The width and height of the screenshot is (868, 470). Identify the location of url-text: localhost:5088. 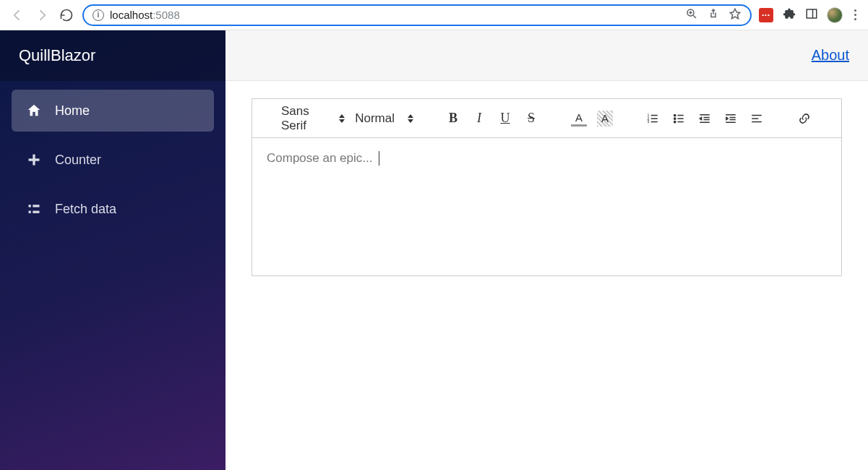
(145, 14).